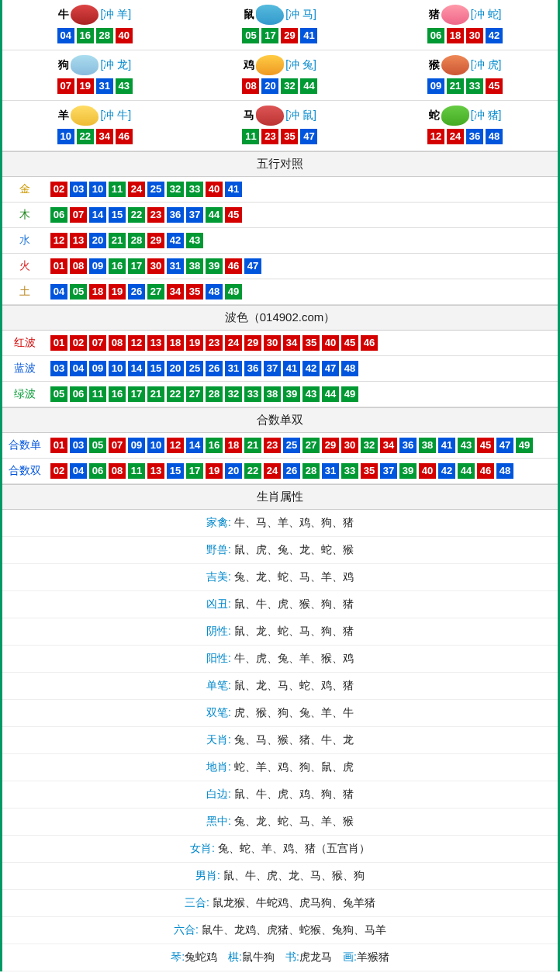 The width and height of the screenshot is (560, 973). I want to click on attr-value: 兔、龙、蛇、马、羊、猴, so click(294, 821).